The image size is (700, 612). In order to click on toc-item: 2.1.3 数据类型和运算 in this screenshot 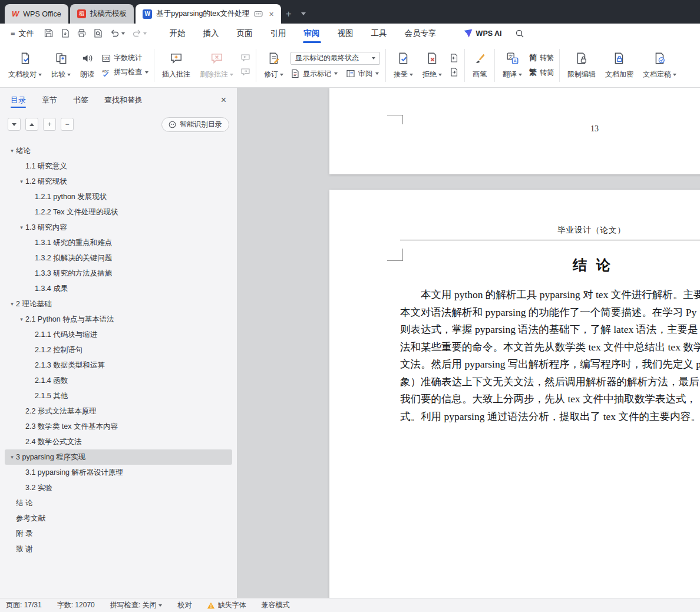, I will do `click(118, 365)`.